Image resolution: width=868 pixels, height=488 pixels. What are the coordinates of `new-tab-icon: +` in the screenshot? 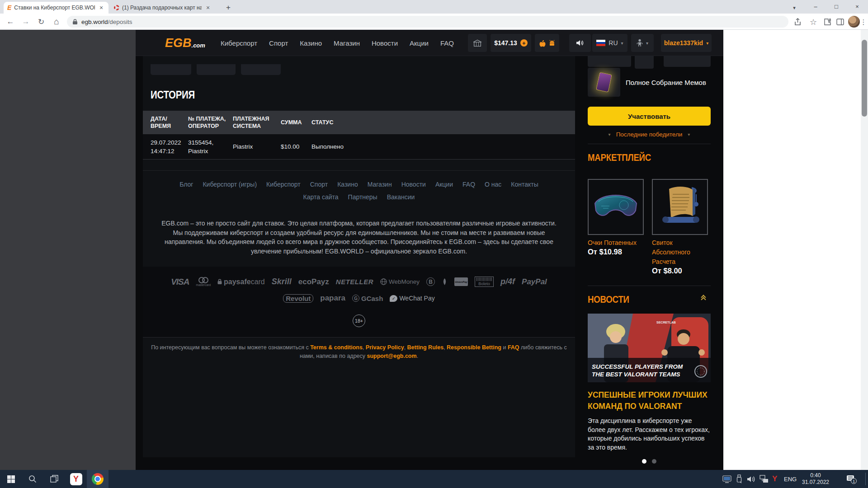 It's located at (228, 8).